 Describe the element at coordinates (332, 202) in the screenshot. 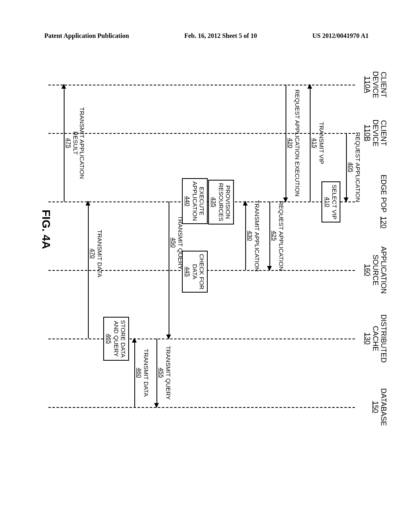

I see `box-410: SELECT VIP 410` at that location.